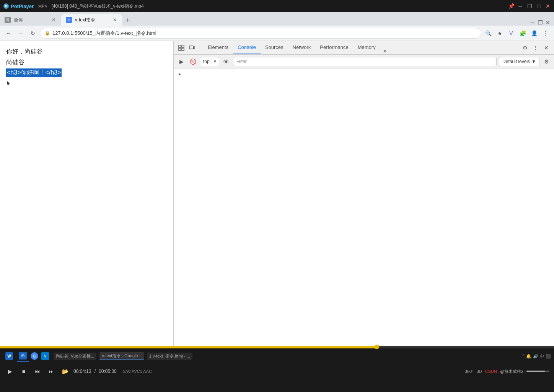 The width and height of the screenshot is (554, 392). I want to click on label-vtext-chrome: v-text指令 - Google..., so click(122, 356).